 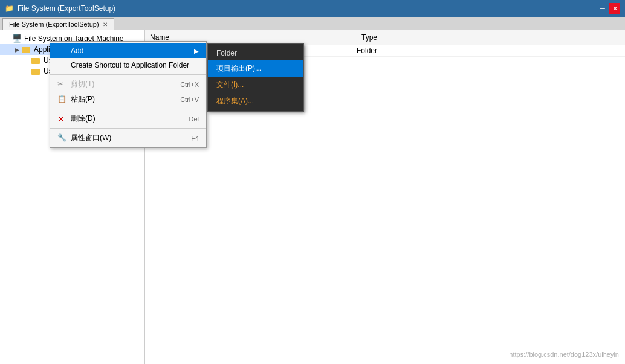 What do you see at coordinates (62, 100) in the screenshot?
I see `paste-icon: 📋` at bounding box center [62, 100].